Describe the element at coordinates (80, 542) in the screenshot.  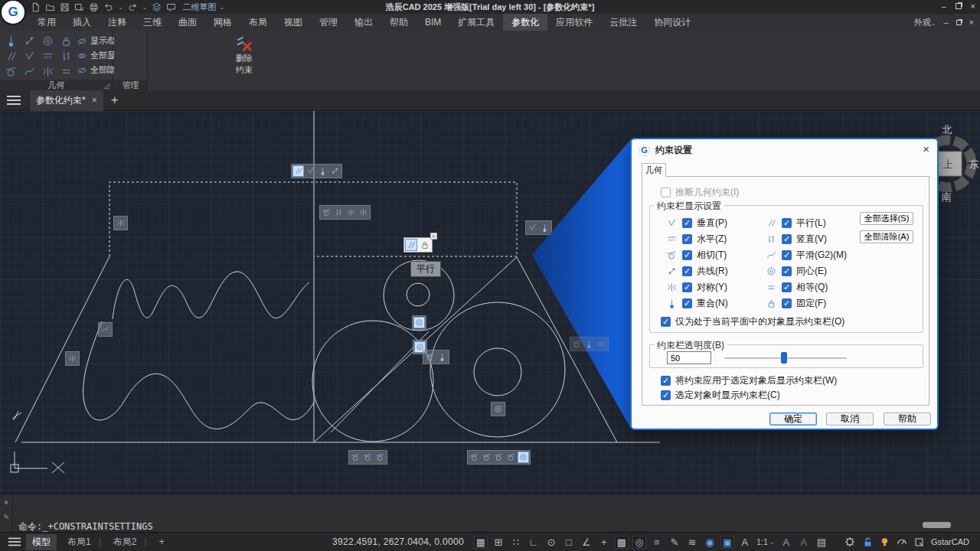
I see `layout1-tab: 布局1` at that location.